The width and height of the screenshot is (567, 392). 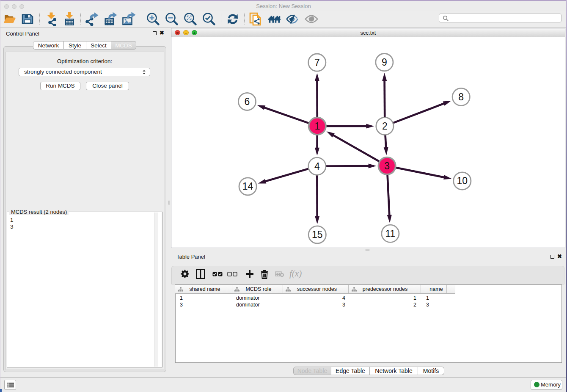 What do you see at coordinates (461, 97) in the screenshot?
I see `svg-text: 8` at bounding box center [461, 97].